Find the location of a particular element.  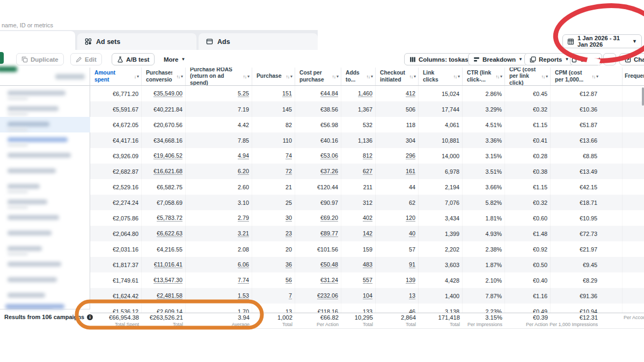

metric-value-link: 812 is located at coordinates (368, 156).